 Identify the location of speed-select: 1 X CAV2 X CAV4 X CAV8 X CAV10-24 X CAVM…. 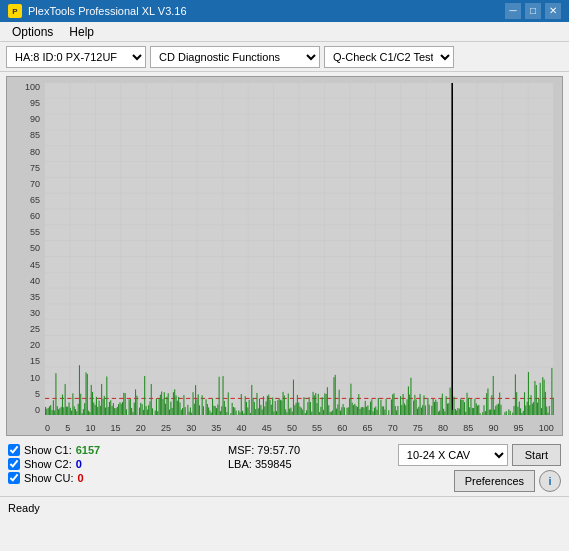
(453, 455).